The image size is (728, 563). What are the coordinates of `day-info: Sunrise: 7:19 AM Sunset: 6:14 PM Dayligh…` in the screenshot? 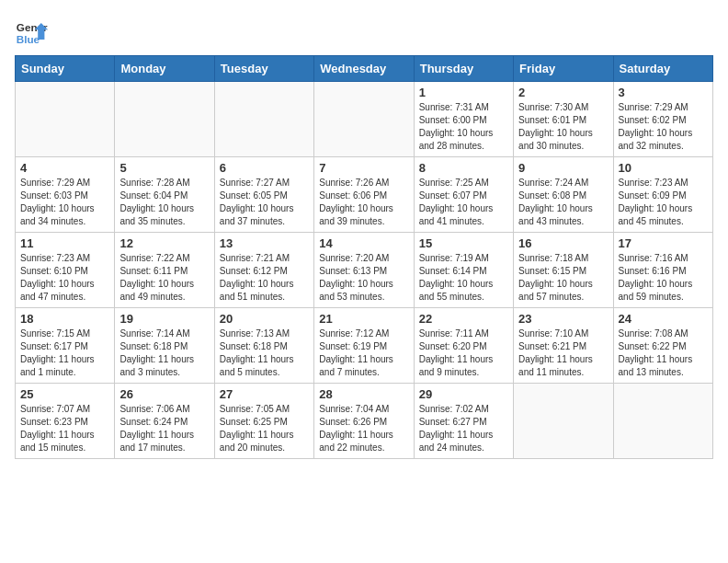 It's located at (463, 278).